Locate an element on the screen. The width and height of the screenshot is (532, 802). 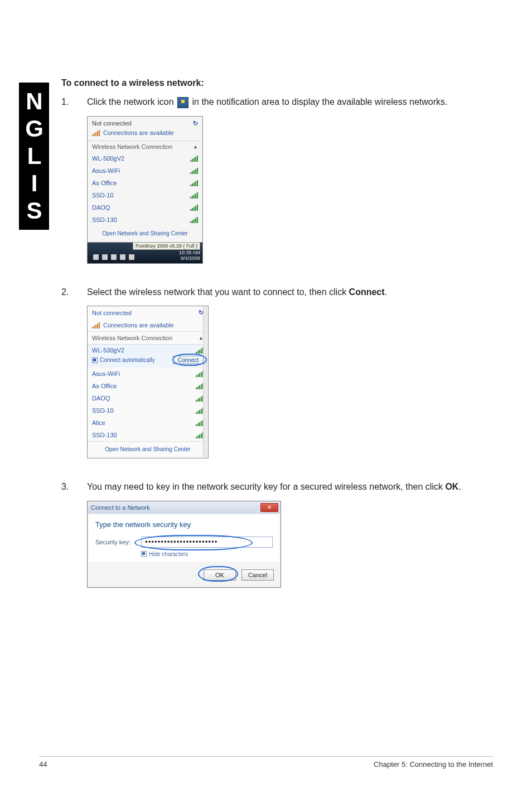
step-body: Select the wireless network that you wan… is located at coordinates (290, 292).